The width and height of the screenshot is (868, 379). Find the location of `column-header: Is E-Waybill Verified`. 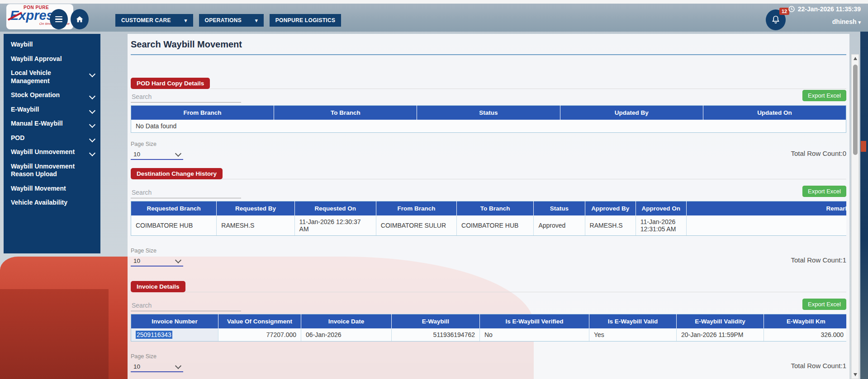

column-header: Is E-Waybill Verified is located at coordinates (535, 322).